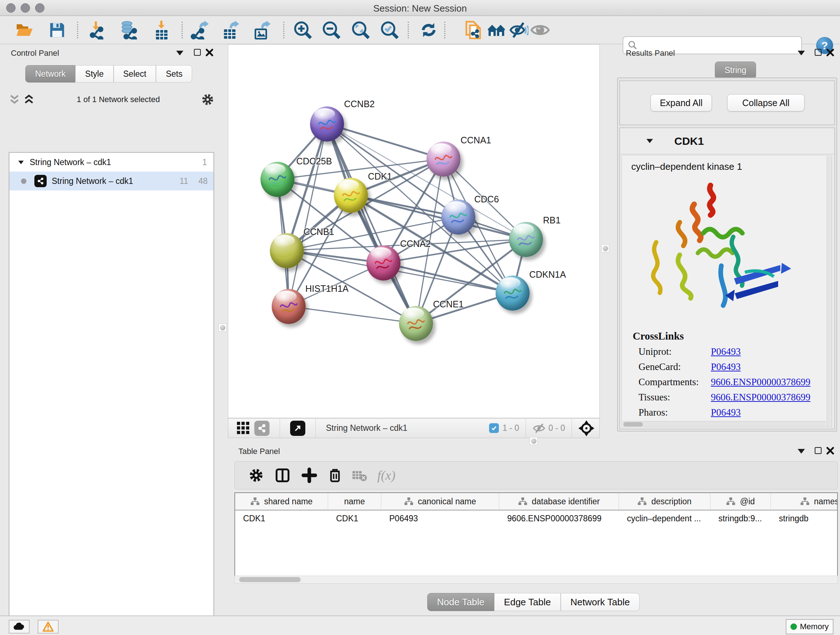 The height and width of the screenshot is (635, 840). I want to click on zoom-in-icon, so click(303, 30).